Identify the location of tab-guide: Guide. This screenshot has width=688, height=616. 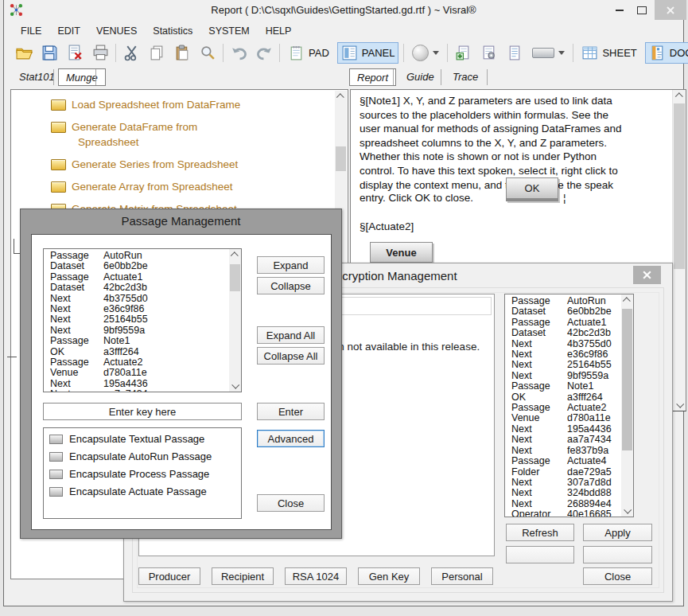
(420, 76).